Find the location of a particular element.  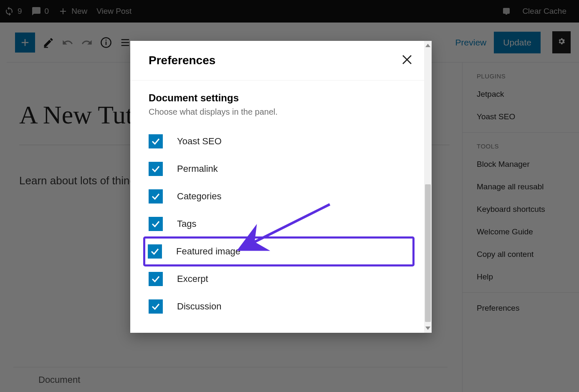

scroll-down-icon is located at coordinates (428, 329).